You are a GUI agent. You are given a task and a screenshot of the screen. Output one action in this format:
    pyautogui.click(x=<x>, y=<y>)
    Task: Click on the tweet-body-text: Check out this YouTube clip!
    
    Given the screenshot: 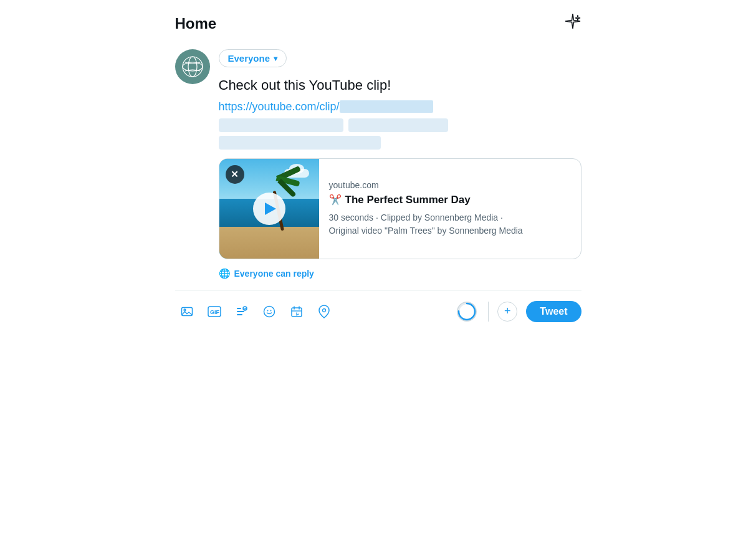 What is the action you would take?
    pyautogui.click(x=400, y=86)
    